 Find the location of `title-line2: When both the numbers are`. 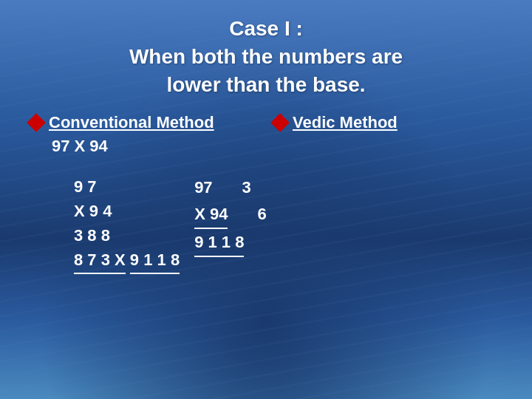

title-line2: When both the numbers are is located at coordinates (266, 56).